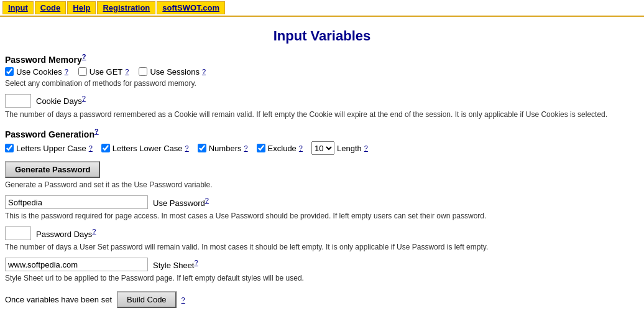 The height and width of the screenshot is (331, 644). Describe the element at coordinates (223, 148) in the screenshot. I see `numbers-item: Numbers?` at that location.